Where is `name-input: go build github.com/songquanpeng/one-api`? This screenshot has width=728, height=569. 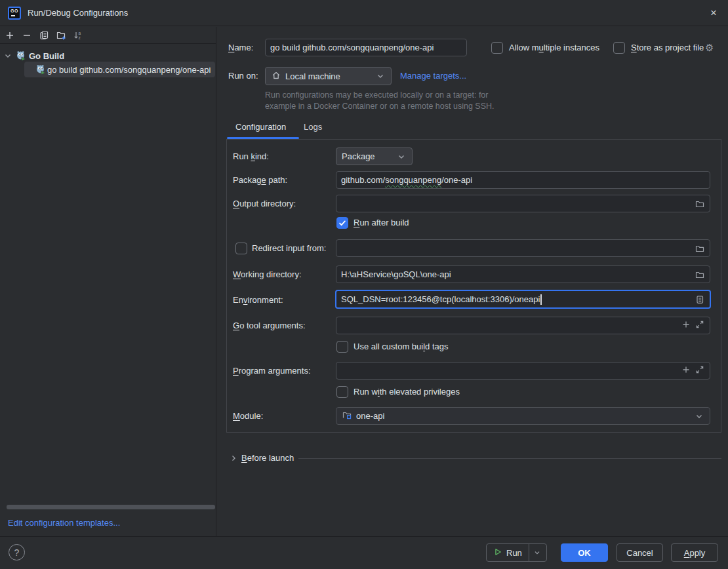 name-input: go build github.com/songquanpeng/one-api is located at coordinates (366, 47).